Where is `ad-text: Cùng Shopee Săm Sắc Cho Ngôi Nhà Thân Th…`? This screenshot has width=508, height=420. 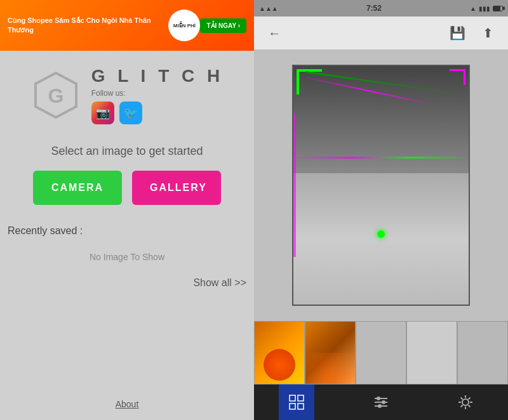 ad-text: Cùng Shopee Săm Sắc Cho Ngôi Nhà Thân Th… is located at coordinates (88, 25).